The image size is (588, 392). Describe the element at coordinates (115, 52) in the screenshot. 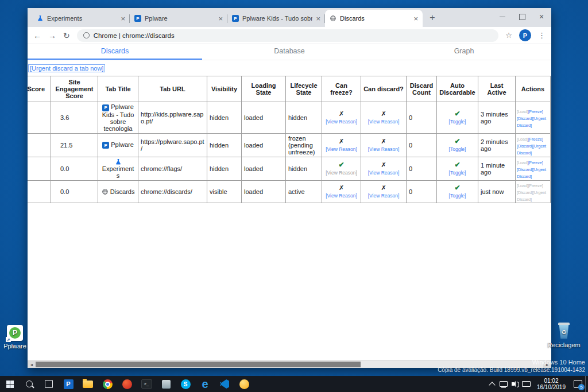

I see `tab-discards: Discards` at that location.